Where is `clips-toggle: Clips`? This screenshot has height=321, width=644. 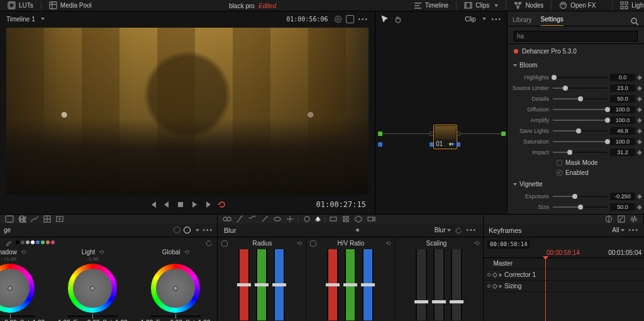
clips-toggle: Clips is located at coordinates (481, 5).